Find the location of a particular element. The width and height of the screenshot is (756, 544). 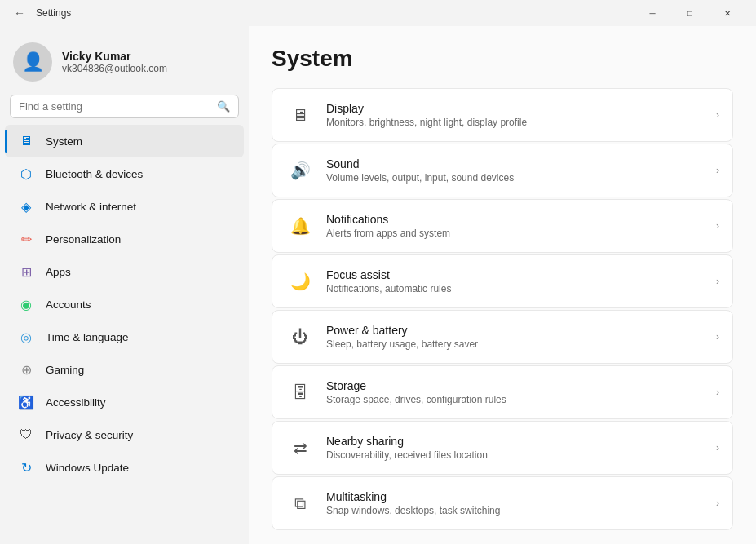

display-name: Display is located at coordinates (521, 108).